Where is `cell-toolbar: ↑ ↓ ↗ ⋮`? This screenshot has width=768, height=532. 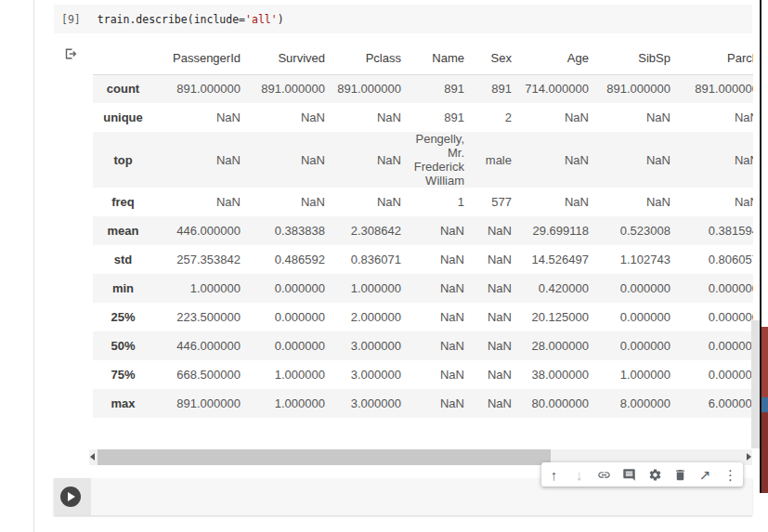
cell-toolbar: ↑ ↓ ↗ ⋮ is located at coordinates (643, 474).